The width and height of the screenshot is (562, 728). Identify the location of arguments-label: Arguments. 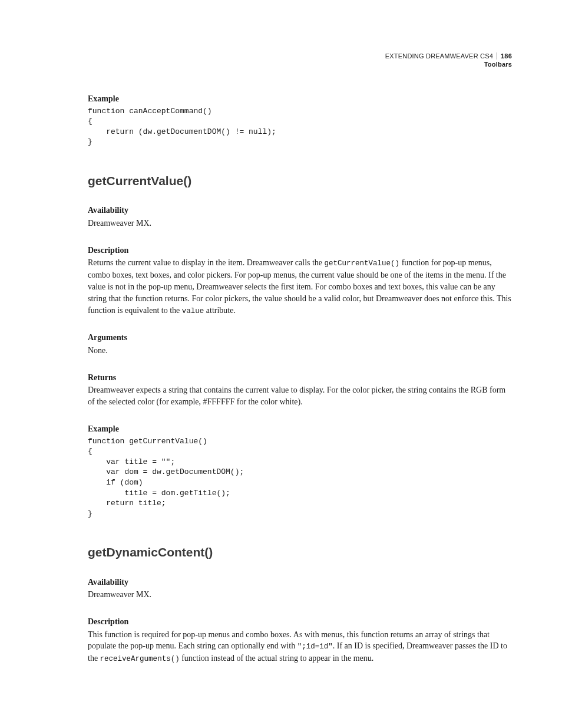
(300, 338).